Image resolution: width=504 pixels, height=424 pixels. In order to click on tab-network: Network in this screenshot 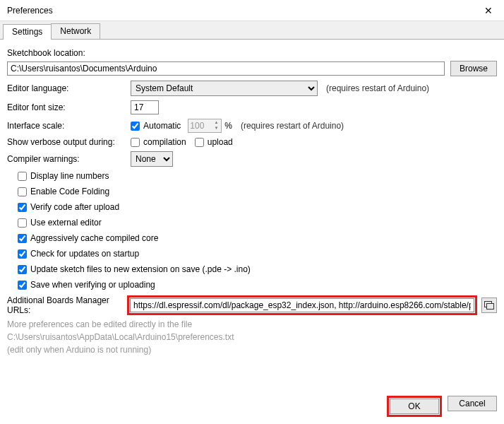, I will do `click(76, 31)`.